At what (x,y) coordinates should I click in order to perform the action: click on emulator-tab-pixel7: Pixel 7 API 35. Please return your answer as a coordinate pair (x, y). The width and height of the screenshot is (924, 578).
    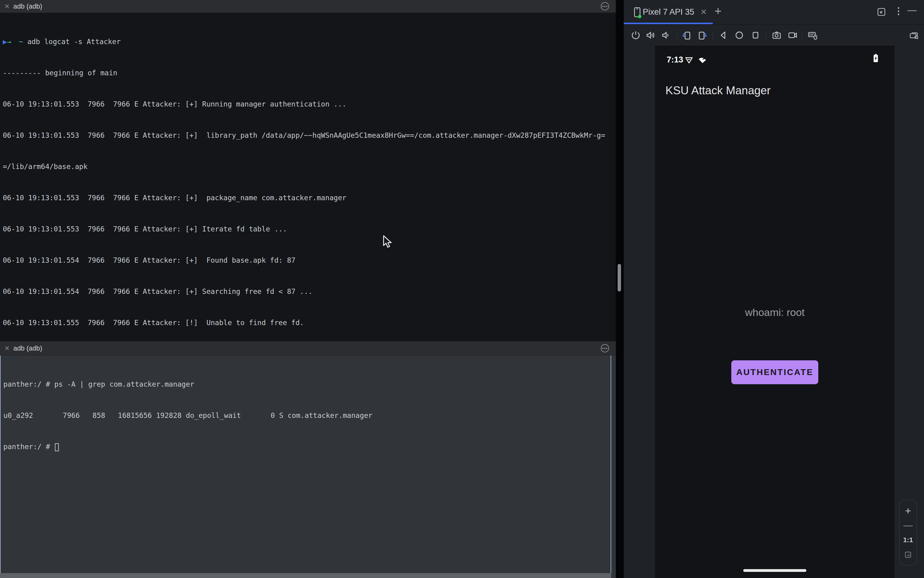
    Looking at the image, I should click on (669, 12).